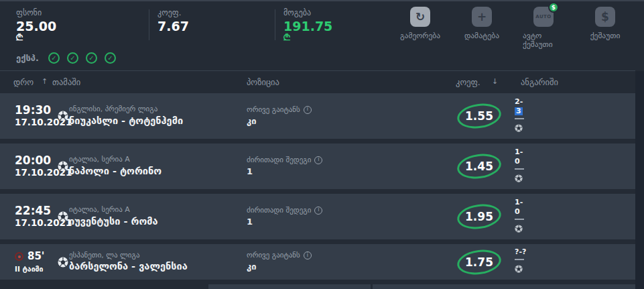 The width and height of the screenshot is (644, 289). What do you see at coordinates (605, 17) in the screenshot?
I see `dollar-icon: $` at bounding box center [605, 17].